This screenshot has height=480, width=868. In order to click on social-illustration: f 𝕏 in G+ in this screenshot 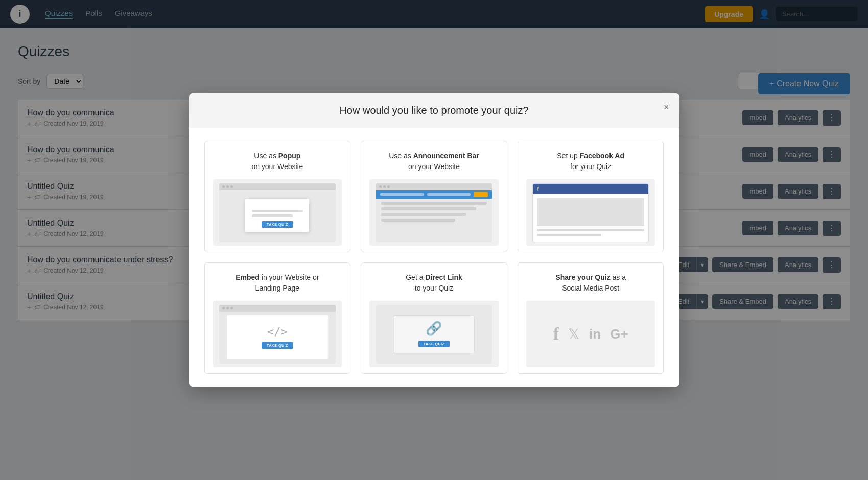, I will do `click(591, 334)`.